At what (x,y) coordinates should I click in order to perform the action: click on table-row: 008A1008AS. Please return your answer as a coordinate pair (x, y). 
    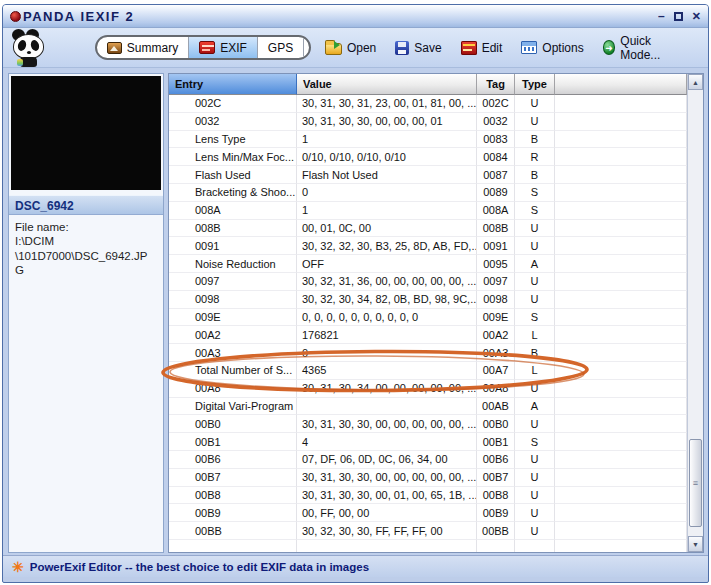
    Looking at the image, I should click on (428, 211).